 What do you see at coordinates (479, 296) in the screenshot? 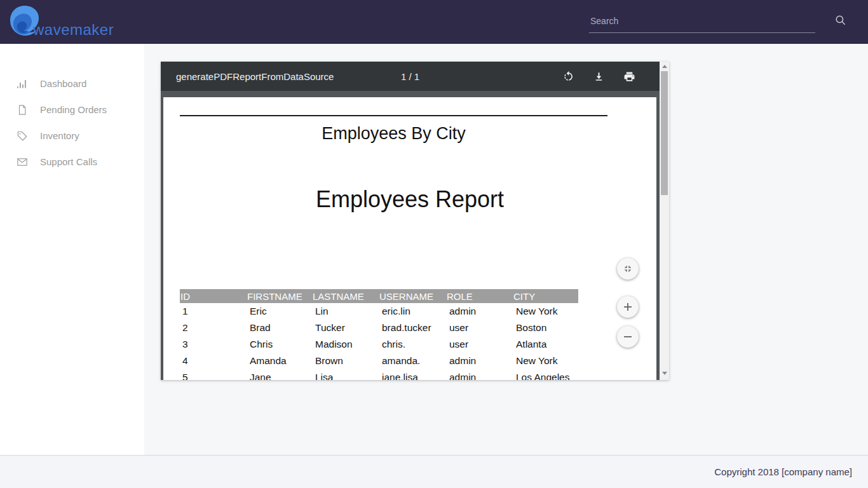
I see `table-header-cell: ROLE` at bounding box center [479, 296].